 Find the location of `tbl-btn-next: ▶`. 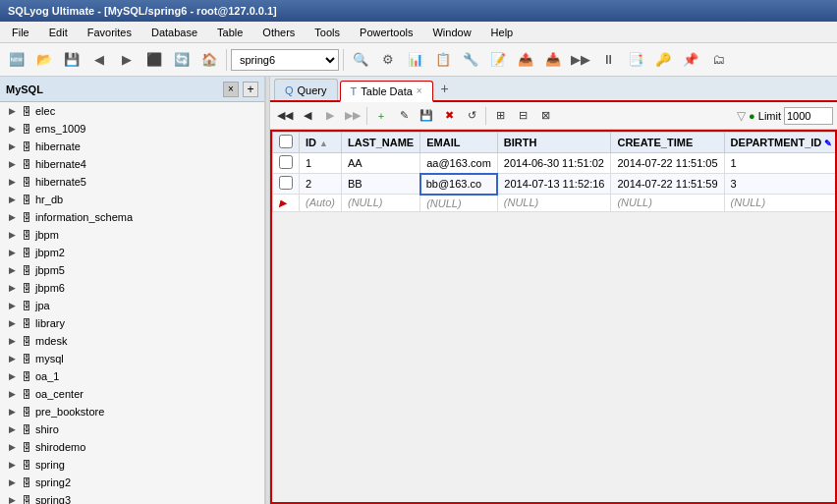

tbl-btn-next: ▶ is located at coordinates (330, 116).